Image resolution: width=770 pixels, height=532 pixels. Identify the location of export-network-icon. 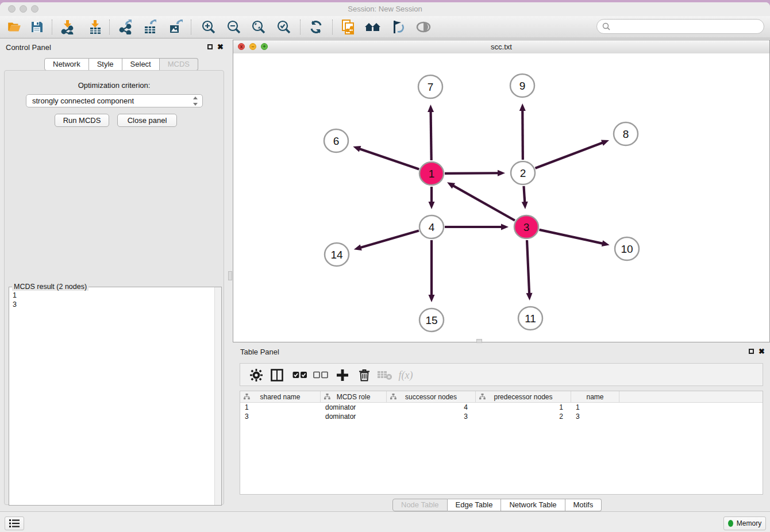
(126, 27).